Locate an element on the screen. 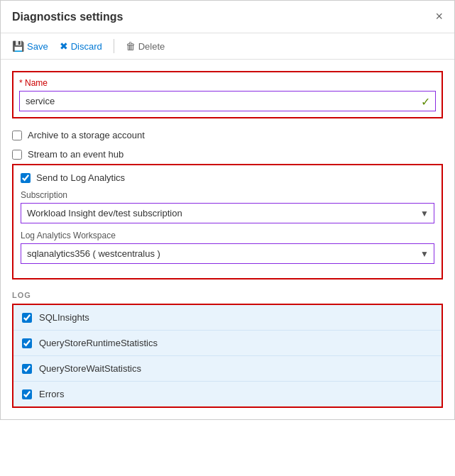 Image resolution: width=455 pixels, height=476 pixels. archive-label: Archive to a storage account is located at coordinates (87, 135).